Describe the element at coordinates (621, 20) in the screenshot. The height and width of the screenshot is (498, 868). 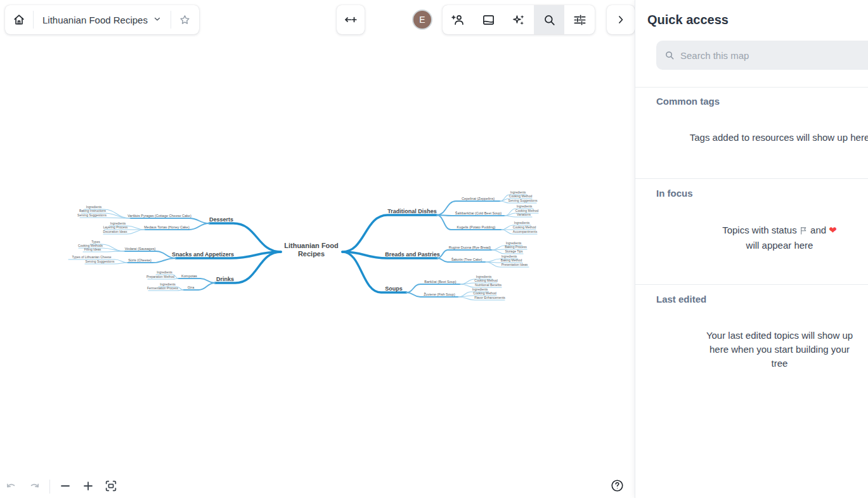
I see `collapse-panel-button` at that location.